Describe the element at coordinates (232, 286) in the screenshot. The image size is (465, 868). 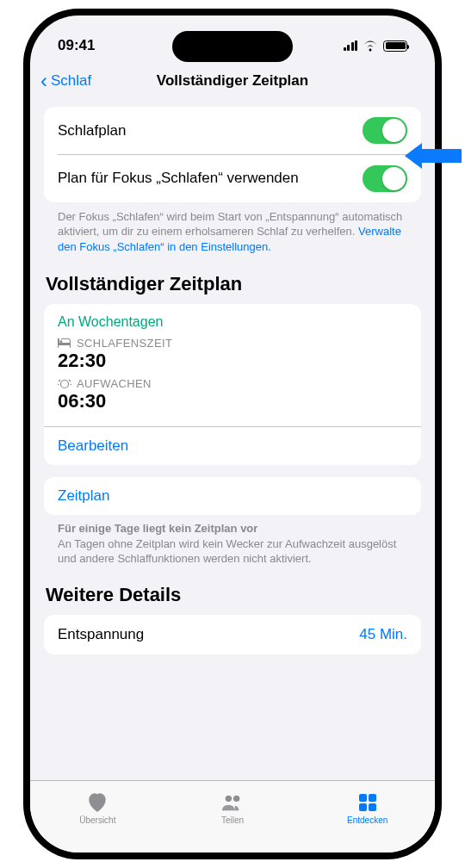
I see `schedule-header: Vollständiger Zeitplan` at that location.